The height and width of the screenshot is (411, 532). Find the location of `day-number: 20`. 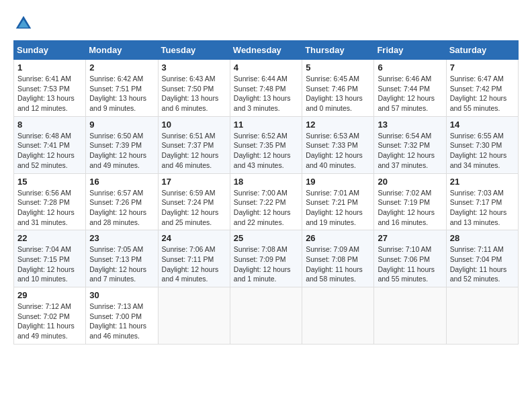

day-number: 20 is located at coordinates (410, 181).